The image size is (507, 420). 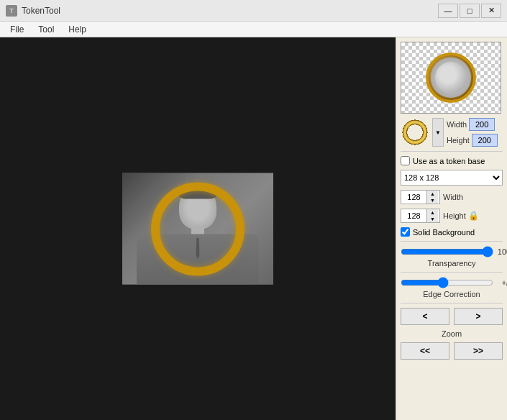 I want to click on transparency-slider, so click(x=447, y=252).